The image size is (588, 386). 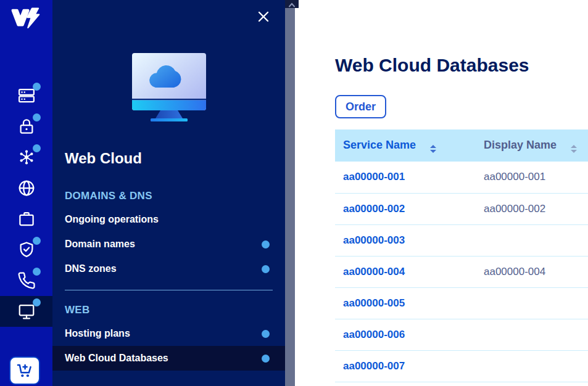 What do you see at coordinates (169, 269) in the screenshot?
I see `drawer-menu-item: DNS zones` at bounding box center [169, 269].